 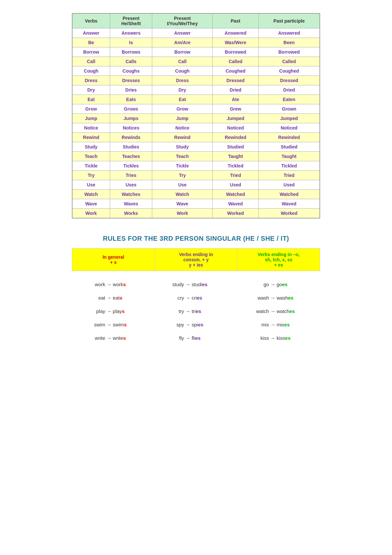 I want to click on table-cell: Wave, so click(x=91, y=204).